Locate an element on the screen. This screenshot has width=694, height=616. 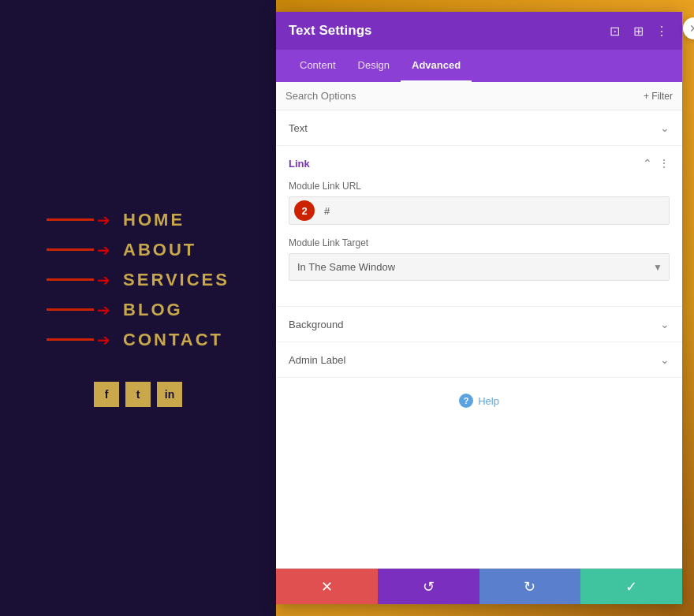
panel-tabs: Content Design Advanced is located at coordinates (479, 66).